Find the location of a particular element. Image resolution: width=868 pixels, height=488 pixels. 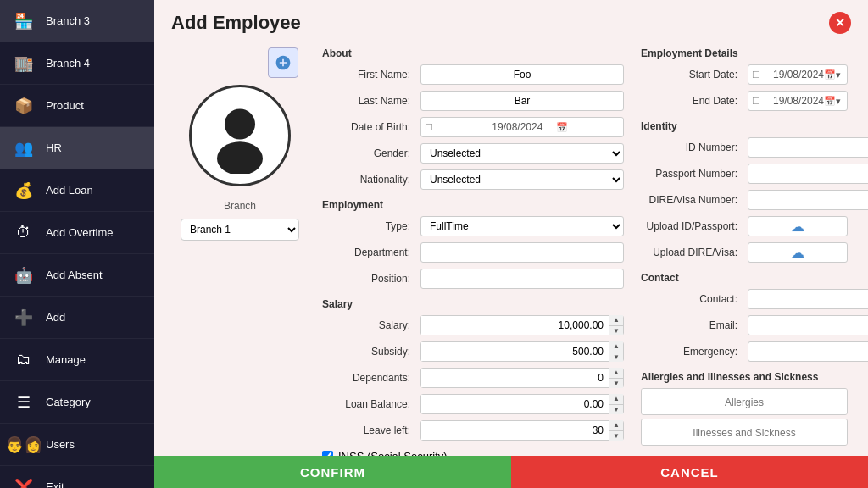

subsidy-down: ▼ is located at coordinates (616, 358).